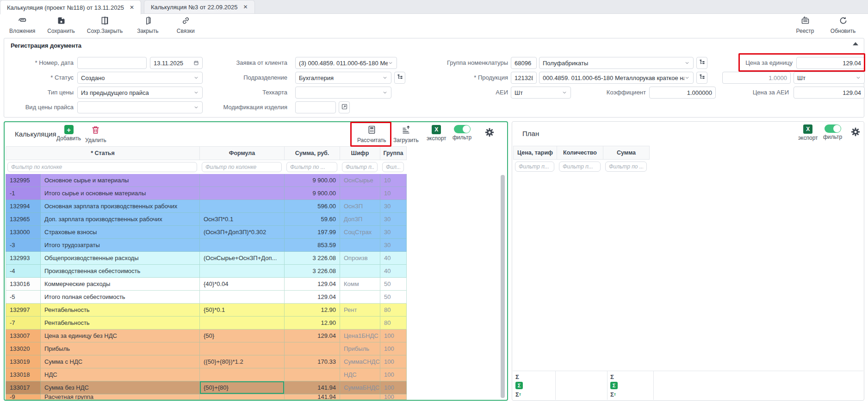 This screenshot has width=868, height=404. Describe the element at coordinates (316, 107) in the screenshot. I see `modification-input` at that location.